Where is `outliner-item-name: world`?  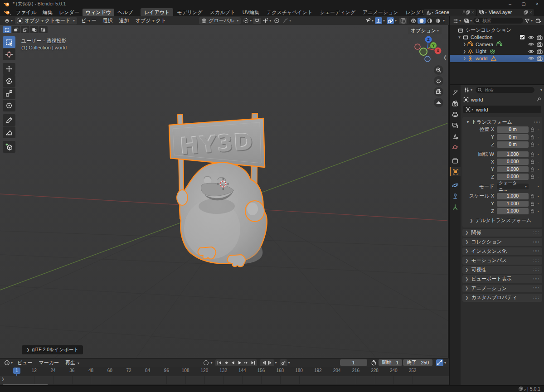 outliner-item-name: world is located at coordinates (481, 58).